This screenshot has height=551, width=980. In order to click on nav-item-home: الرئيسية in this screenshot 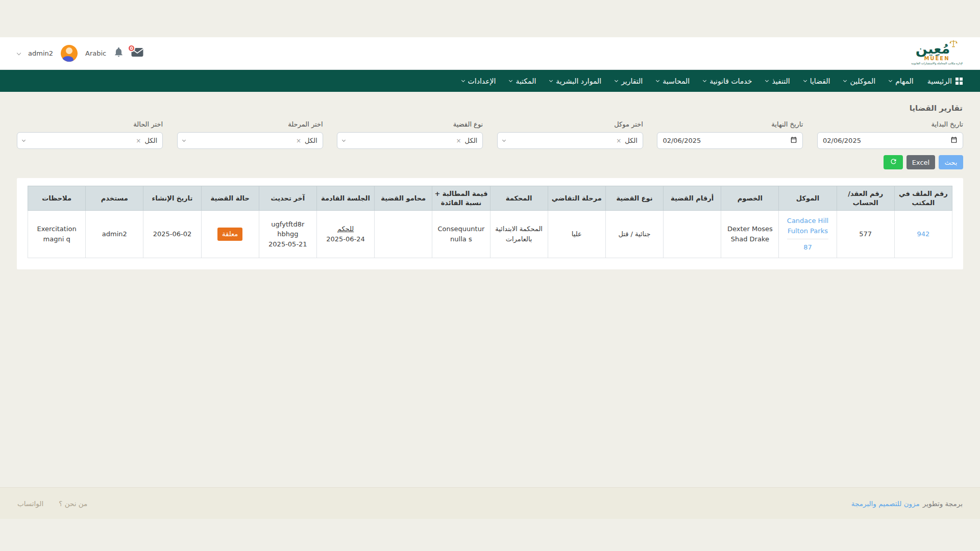, I will do `click(945, 81)`.